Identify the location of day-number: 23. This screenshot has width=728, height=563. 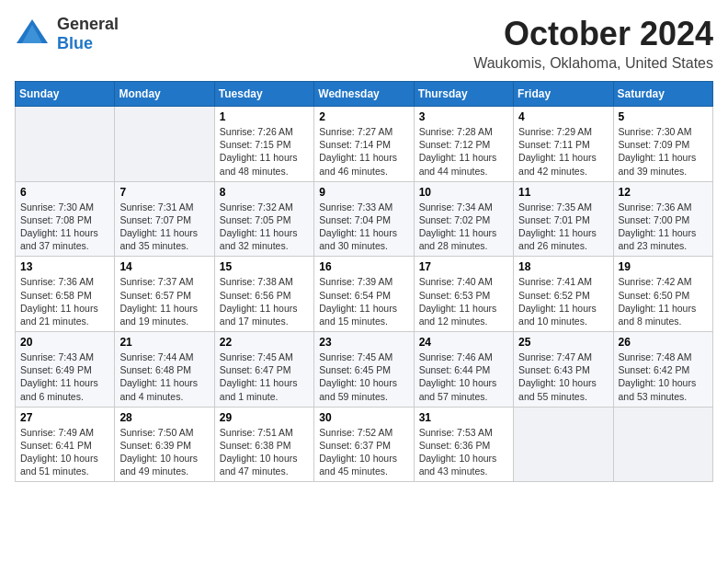
(364, 342).